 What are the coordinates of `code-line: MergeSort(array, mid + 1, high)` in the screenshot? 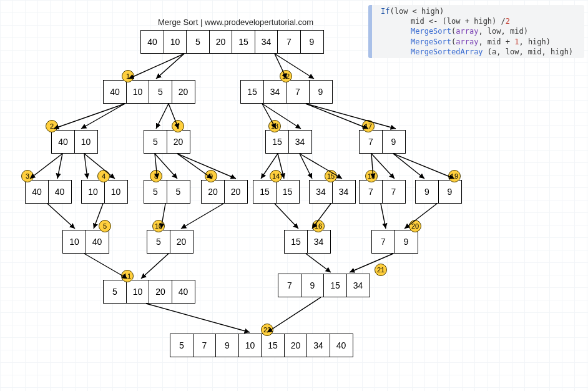 It's located at (481, 42).